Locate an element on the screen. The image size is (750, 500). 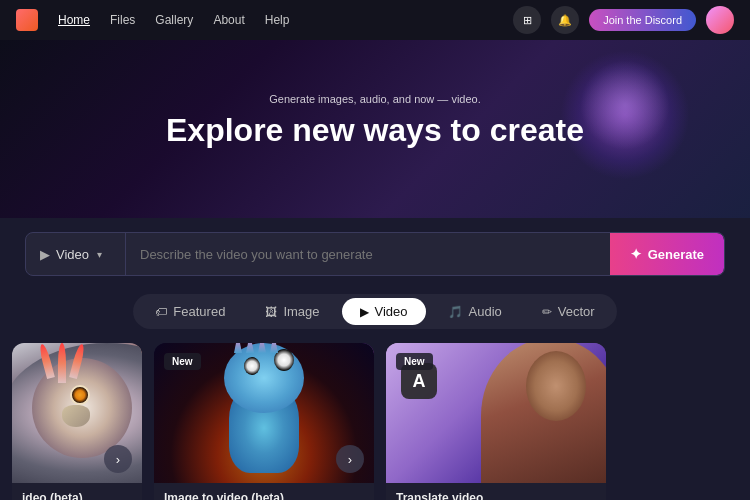
search-bar: ▶ Video ▾ ✦ Generate is located at coordinates (375, 254).